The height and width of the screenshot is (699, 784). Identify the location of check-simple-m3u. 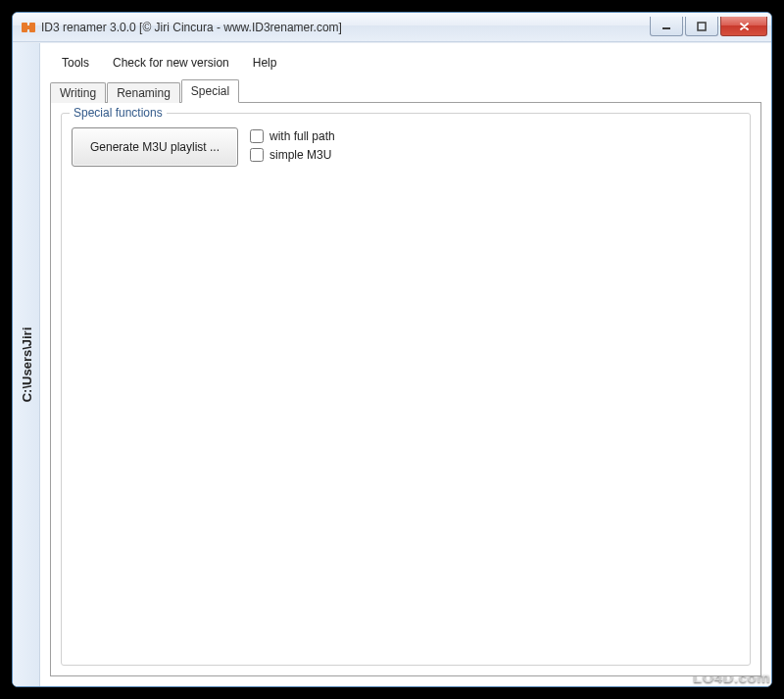
(257, 155).